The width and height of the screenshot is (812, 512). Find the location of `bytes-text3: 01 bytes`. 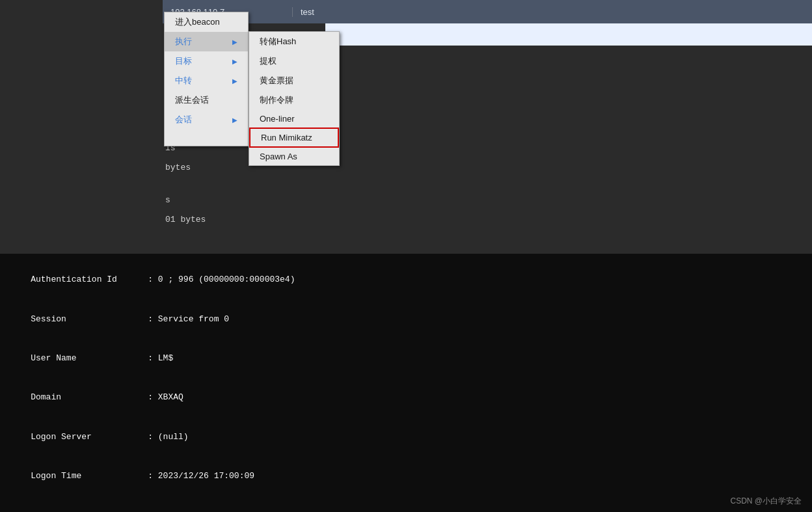

bytes-text3: 01 bytes is located at coordinates (185, 220).